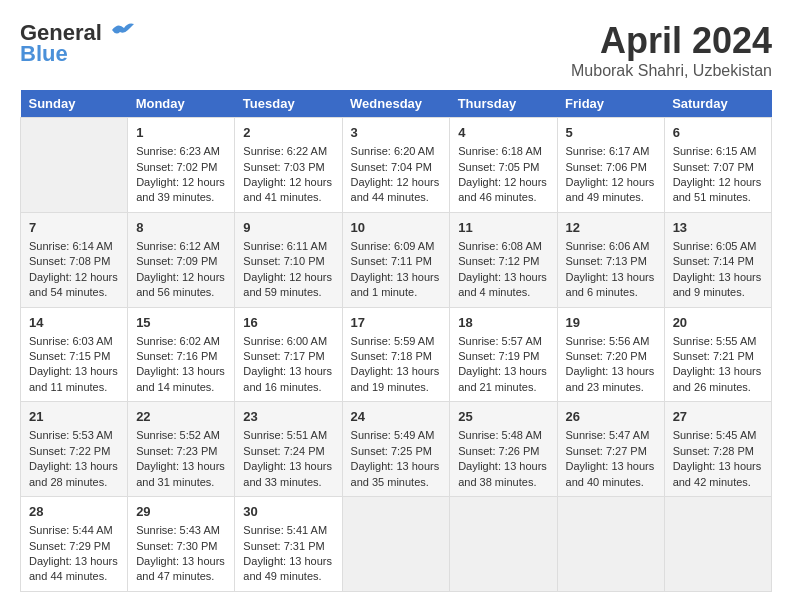 The width and height of the screenshot is (792, 612). I want to click on daylight-text: Daylight: 13 hours and 11 minutes., so click(74, 378).